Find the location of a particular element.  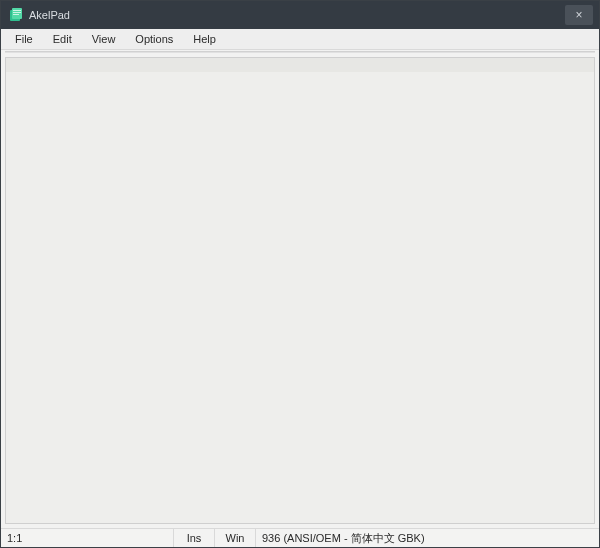

window-title: AkelPad is located at coordinates (50, 15).